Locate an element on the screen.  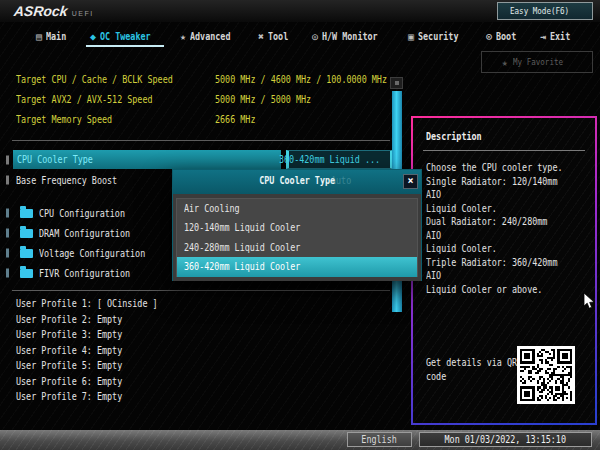
dialog-option: 240-280mm Liquid Cooler is located at coordinates (297, 248).